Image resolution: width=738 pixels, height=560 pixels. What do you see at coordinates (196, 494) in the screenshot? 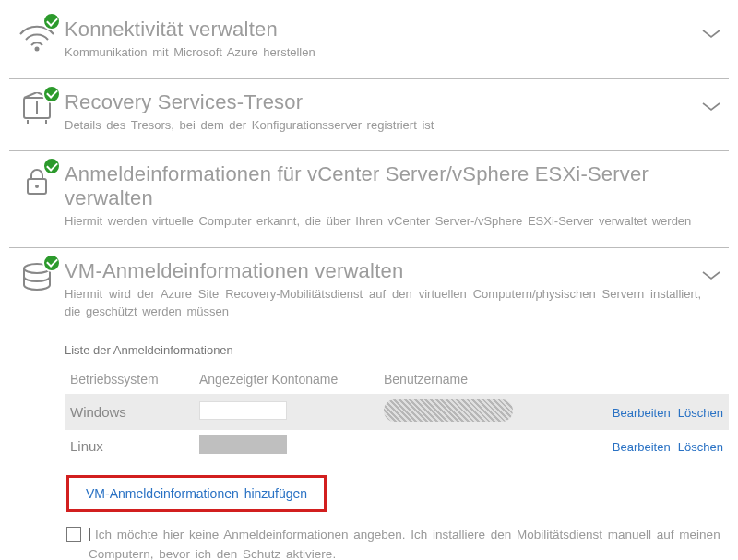
I see `add-vm-creds-highlight: VM-Anmeldeinformationen hinzufügen` at bounding box center [196, 494].